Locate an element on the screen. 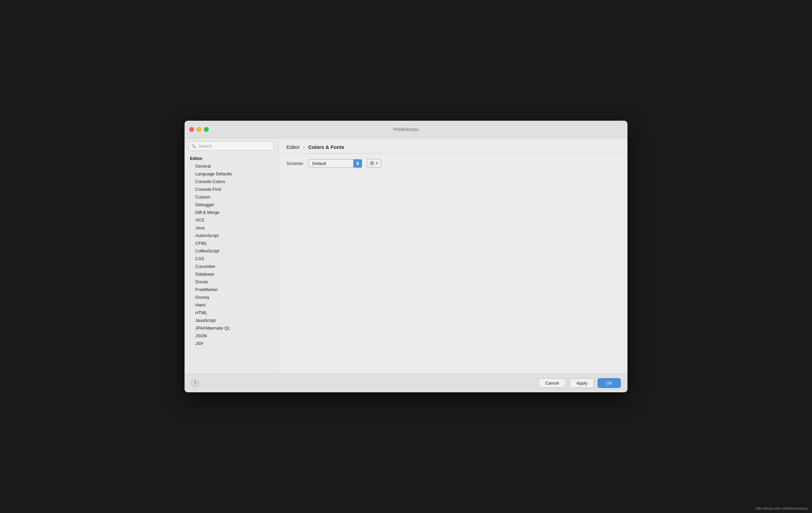  window-title: Preferences is located at coordinates (406, 129).